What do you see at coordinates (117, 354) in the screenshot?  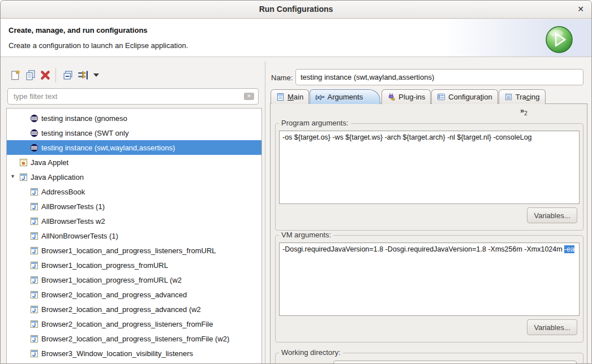 I see `tree-item-label: Browser3_Window_location_visibility_list…` at bounding box center [117, 354].